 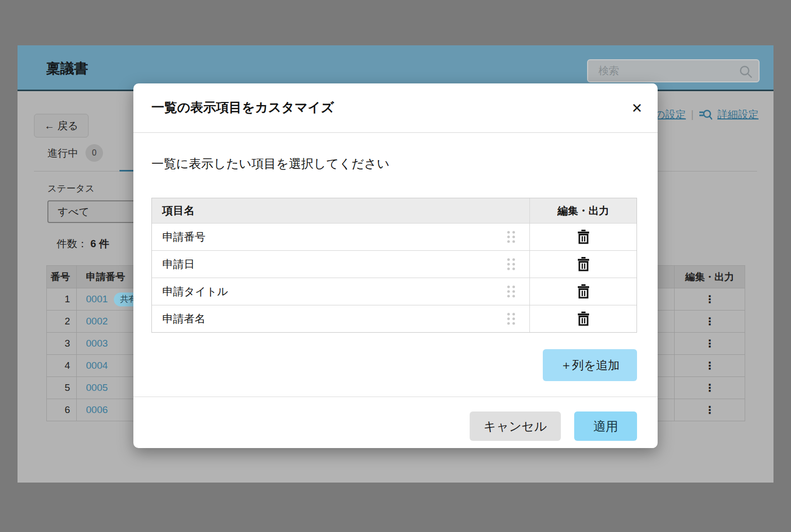 What do you see at coordinates (270, 164) in the screenshot?
I see `dialog-subtitle: 一覧に表示したい項目を選択してください` at bounding box center [270, 164].